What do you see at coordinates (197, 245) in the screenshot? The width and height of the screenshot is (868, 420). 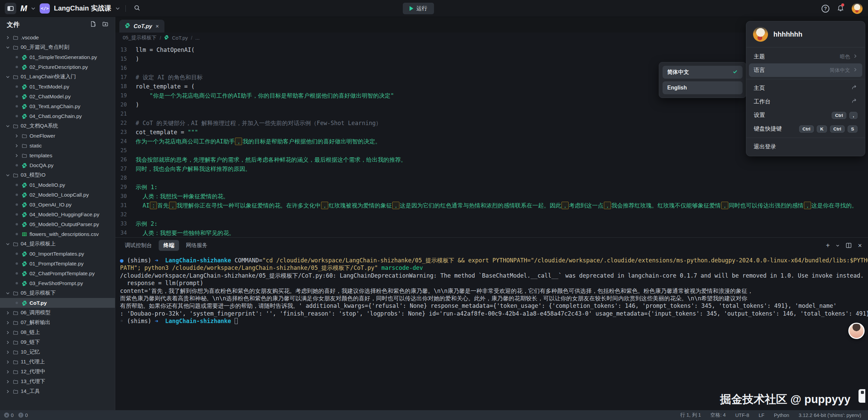 I see `terminal-tab-2: 网络服务` at bounding box center [197, 245].